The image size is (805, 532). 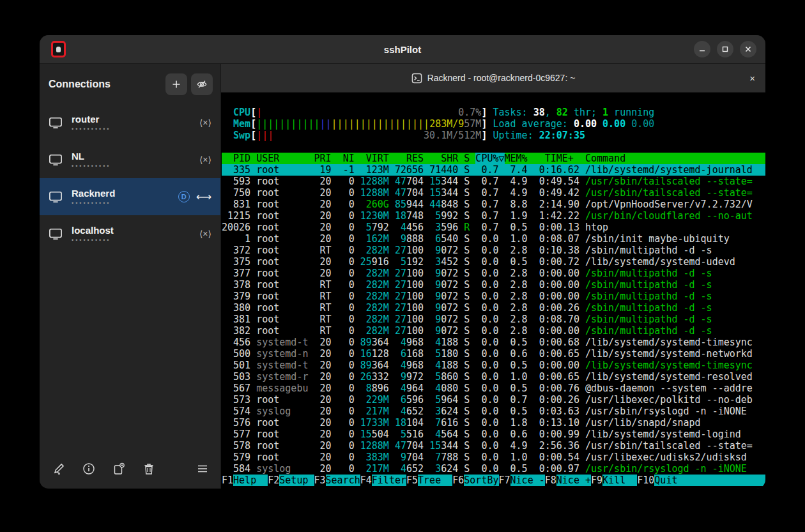 What do you see at coordinates (620, 480) in the screenshot?
I see `fkey-action-kill: Kill` at bounding box center [620, 480].